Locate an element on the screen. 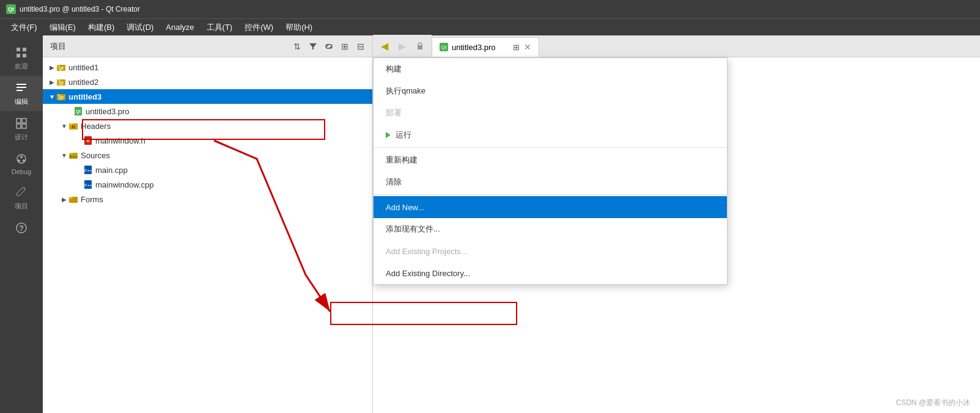 This screenshot has width=980, height=413. design-icon is located at coordinates (21, 123).